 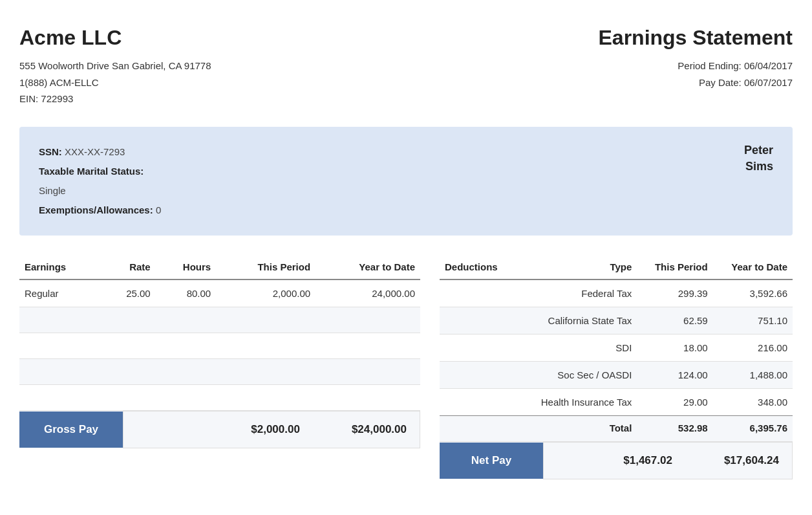 I want to click on employee-name: Peter Sims, so click(x=759, y=159).